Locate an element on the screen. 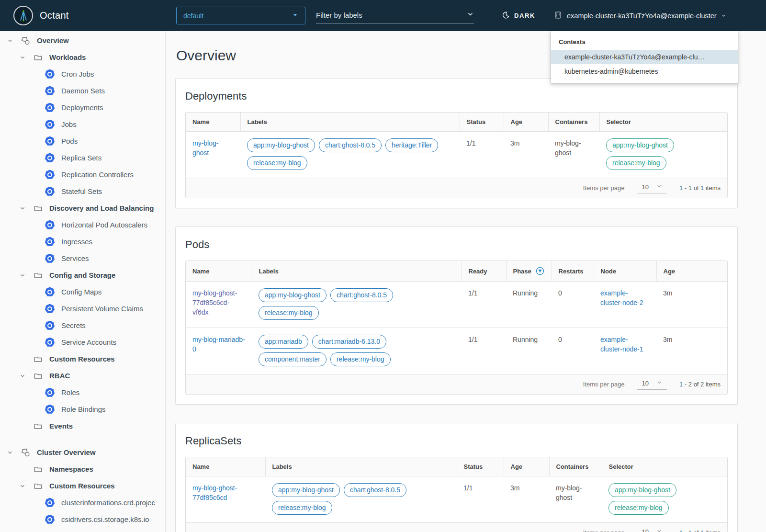 Image resolution: width=766 pixels, height=532 pixels. label-badge: component:master is located at coordinates (293, 359).